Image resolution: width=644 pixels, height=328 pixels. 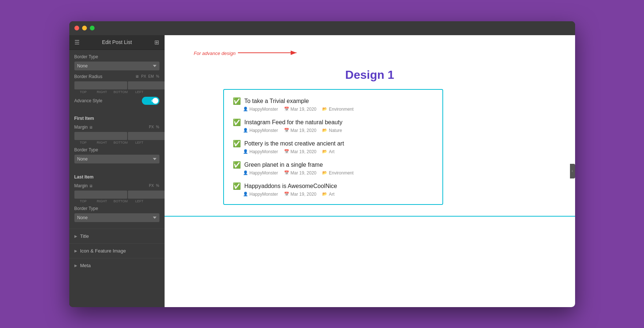 What do you see at coordinates (117, 236) in the screenshot?
I see `title-section-header: ▶ Title` at bounding box center [117, 236].